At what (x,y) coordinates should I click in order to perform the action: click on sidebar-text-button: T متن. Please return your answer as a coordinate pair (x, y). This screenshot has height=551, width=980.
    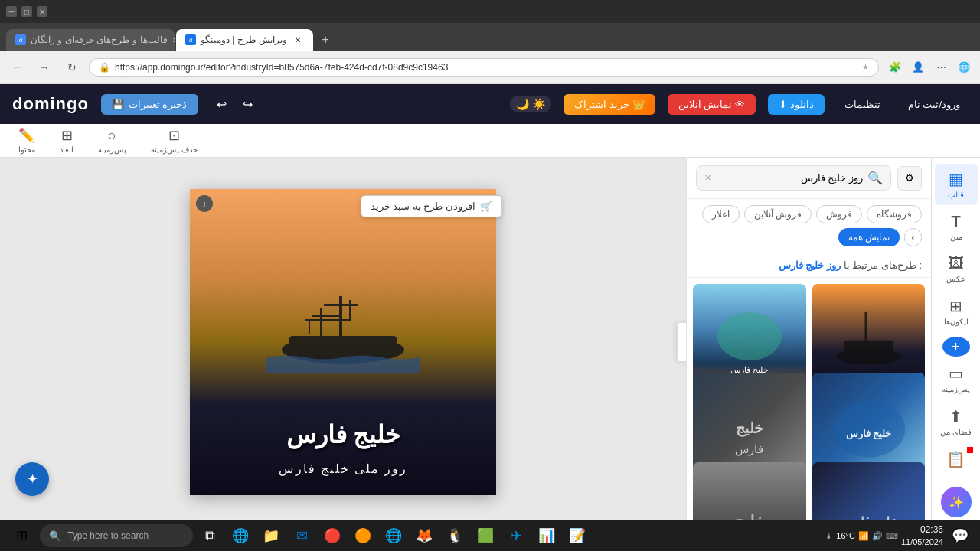
    Looking at the image, I should click on (956, 227).